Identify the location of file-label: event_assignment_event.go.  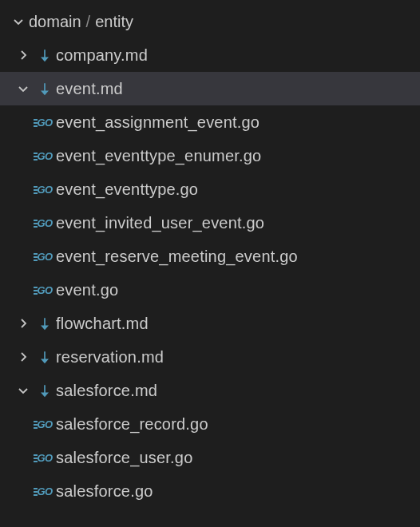
(158, 123).